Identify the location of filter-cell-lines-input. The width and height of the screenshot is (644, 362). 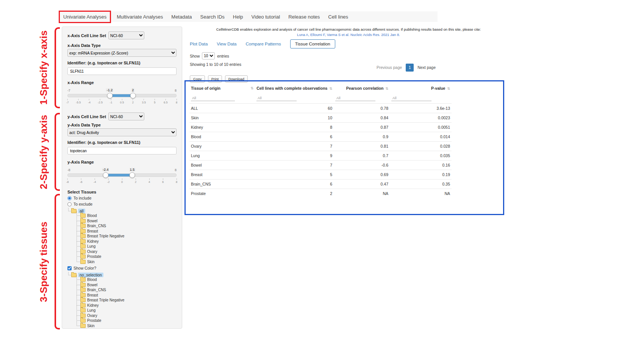
(277, 98).